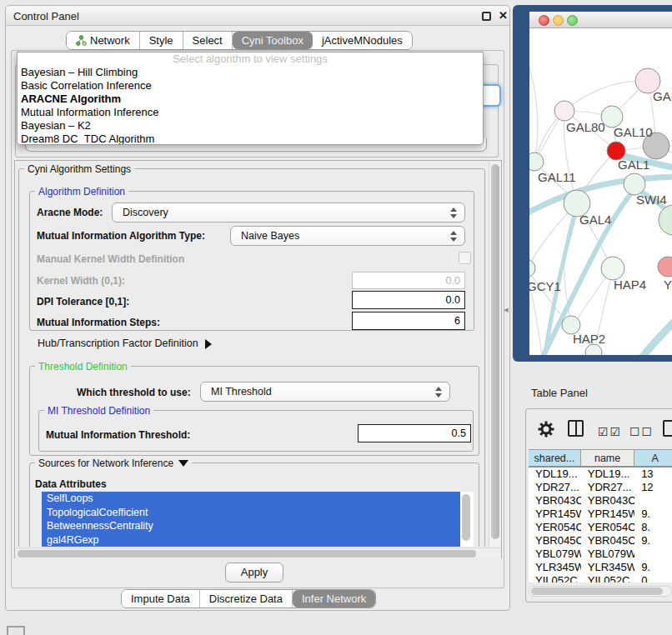 This screenshot has width=672, height=635. I want to click on dropdown-item-bayesian-k2: Bayesian – K2, so click(250, 126).